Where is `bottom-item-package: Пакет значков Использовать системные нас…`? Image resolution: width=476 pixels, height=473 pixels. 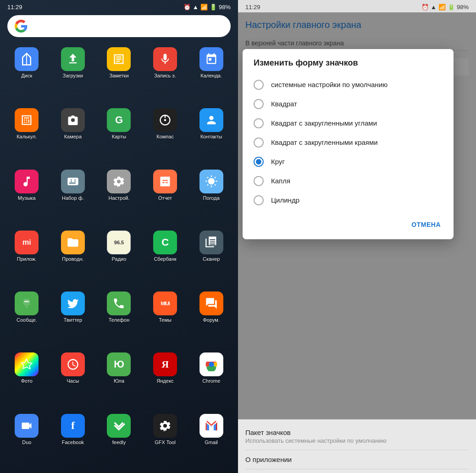 bottom-item-package: Пакет значков Использовать системные нас… is located at coordinates (357, 436).